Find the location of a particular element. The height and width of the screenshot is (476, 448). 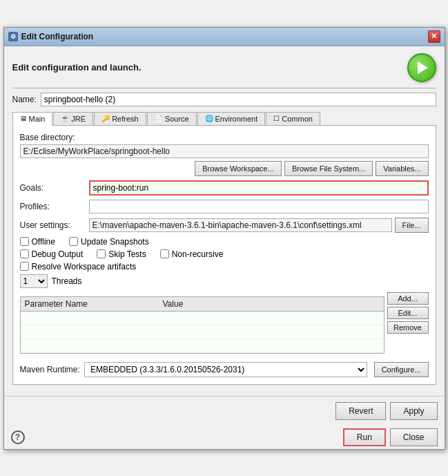

maven-runtime-select: EMBEDDED (3.3.3/1.6.0.20150526-2031) is located at coordinates (226, 370).